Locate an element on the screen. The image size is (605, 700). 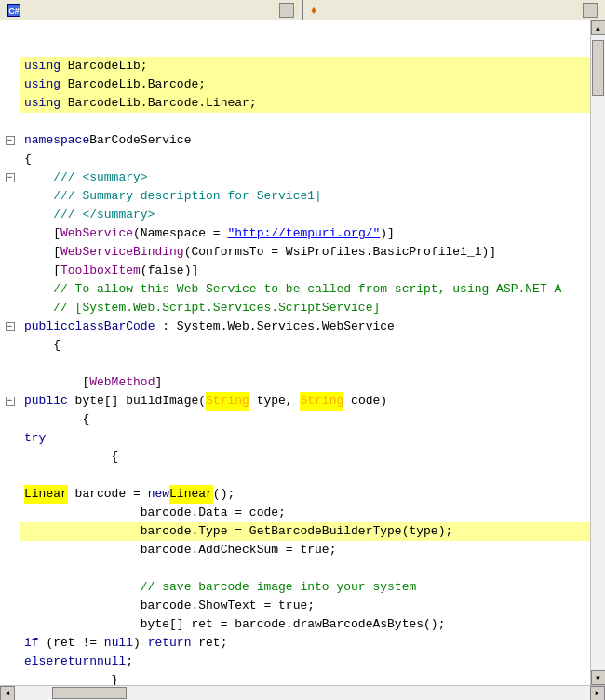
line-content-6: /// <summary> is located at coordinates (305, 178).